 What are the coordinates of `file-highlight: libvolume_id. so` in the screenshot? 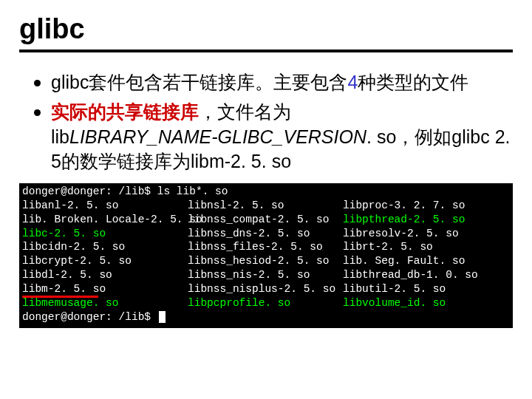 It's located at (395, 303).